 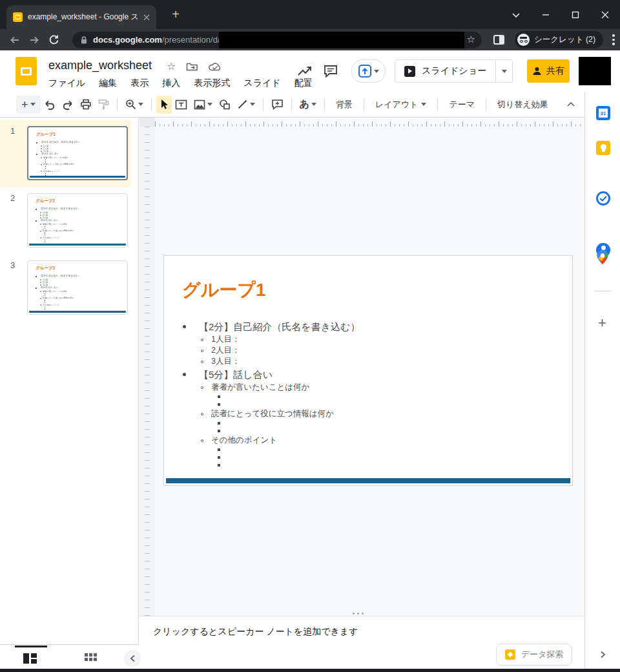 I want to click on theme-button: テーマ, so click(x=462, y=105).